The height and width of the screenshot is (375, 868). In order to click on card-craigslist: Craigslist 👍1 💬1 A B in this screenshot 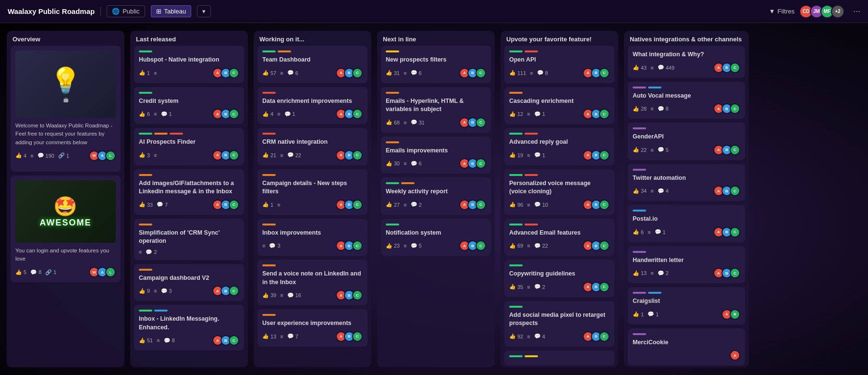, I will do `click(686, 306)`.